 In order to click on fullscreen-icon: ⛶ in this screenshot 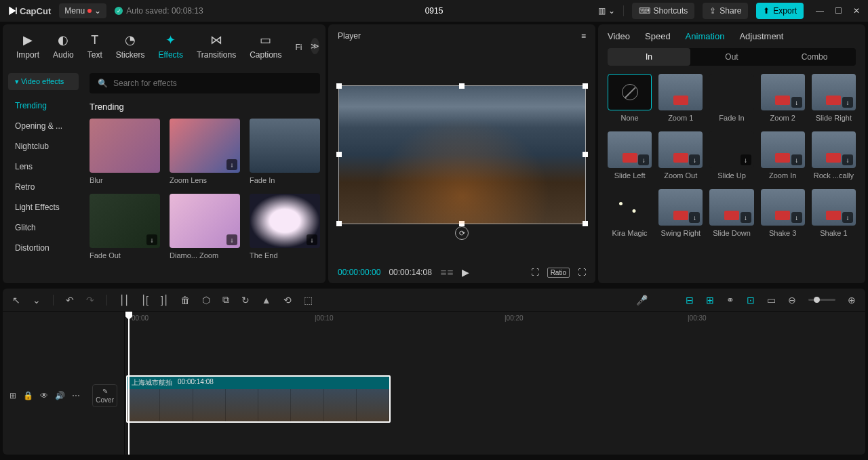, I will do `click(582, 272)`.